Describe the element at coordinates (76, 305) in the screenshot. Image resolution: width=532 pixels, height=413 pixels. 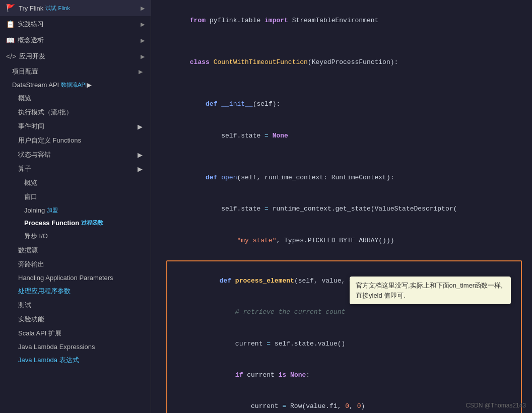
I see `sidebar-item-testing: 测试` at that location.